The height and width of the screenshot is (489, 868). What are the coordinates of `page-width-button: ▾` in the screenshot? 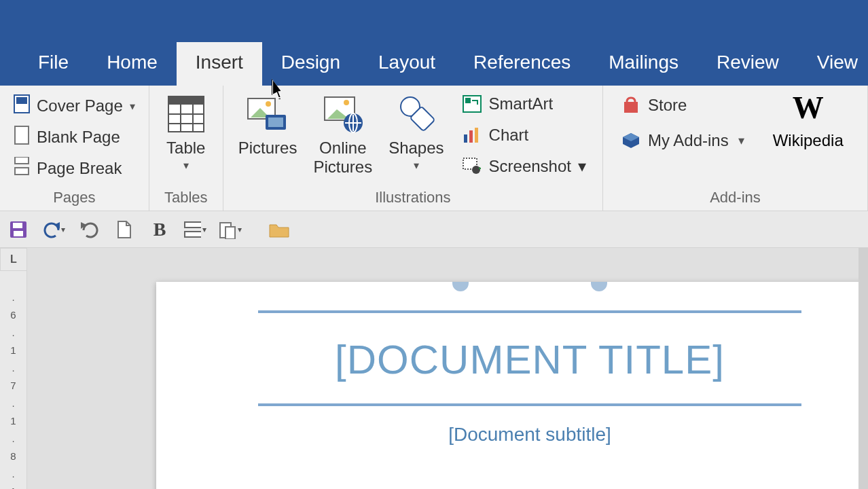 It's located at (195, 230).